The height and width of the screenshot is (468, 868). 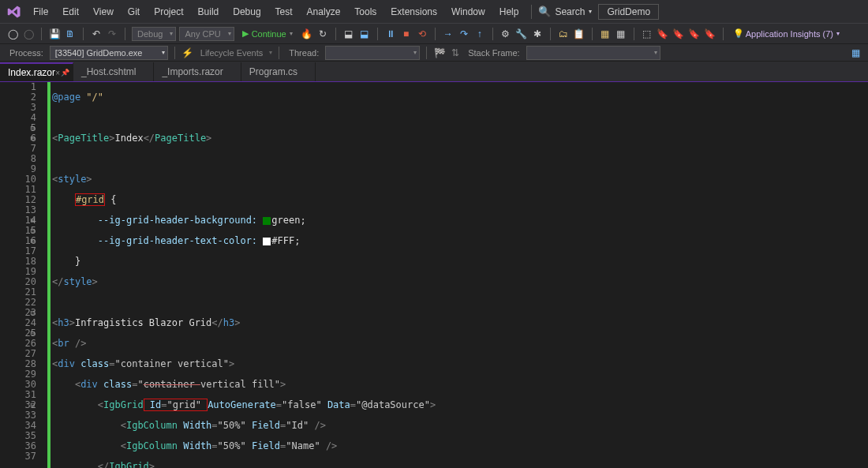 What do you see at coordinates (324, 12) in the screenshot?
I see `menu-analyze: Analyze` at bounding box center [324, 12].